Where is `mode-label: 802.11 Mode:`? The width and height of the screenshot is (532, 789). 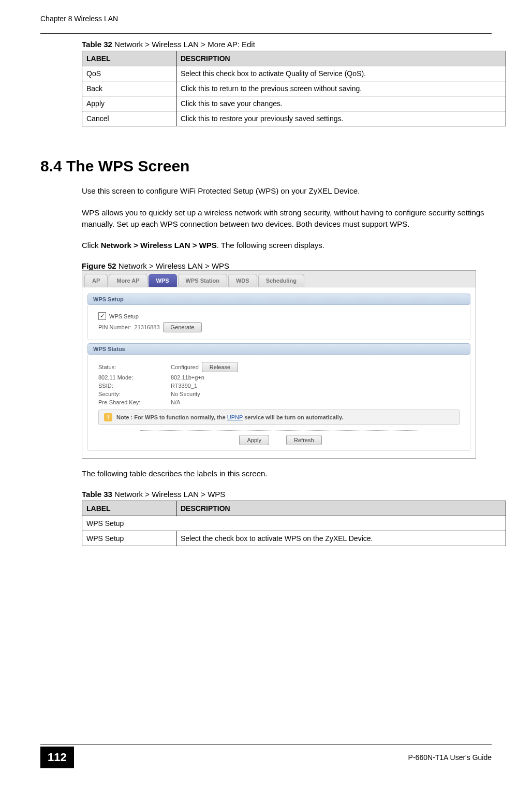
mode-label: 802.11 Mode: is located at coordinates (135, 377).